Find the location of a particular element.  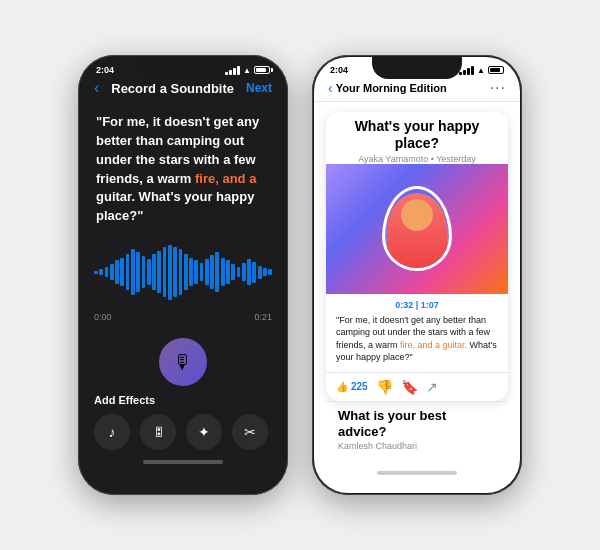

avatar-egg is located at coordinates (417, 228).